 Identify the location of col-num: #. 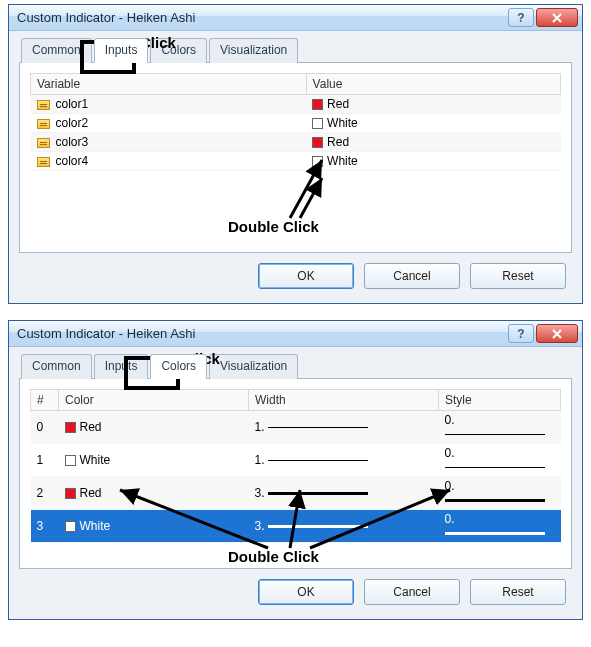
(40, 400).